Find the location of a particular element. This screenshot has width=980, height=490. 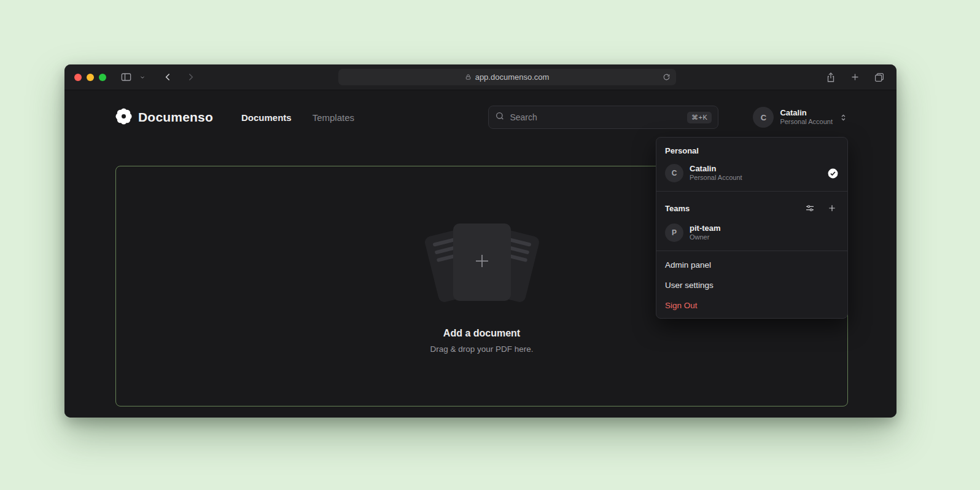

close-button is located at coordinates (78, 77).